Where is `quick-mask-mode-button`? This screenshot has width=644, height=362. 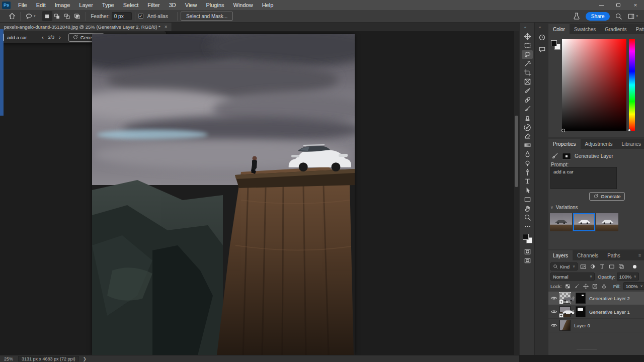
quick-mask-mode-button is located at coordinates (527, 251).